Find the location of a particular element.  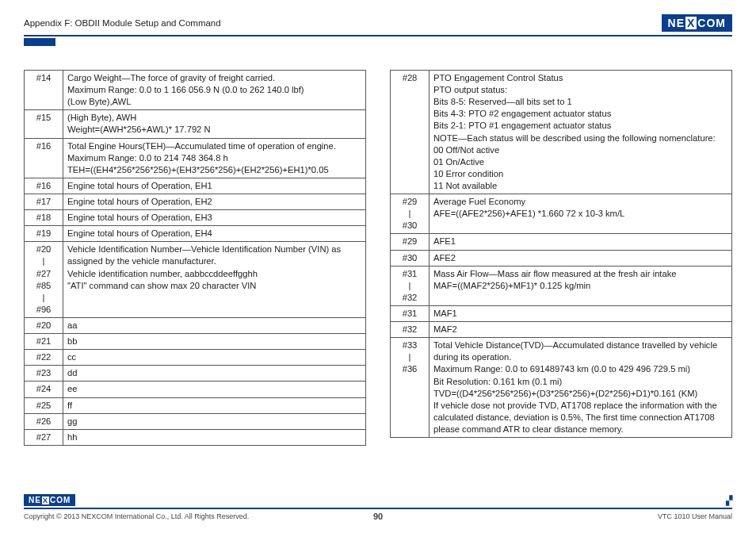

row-index: #29 | #30 is located at coordinates (410, 214).